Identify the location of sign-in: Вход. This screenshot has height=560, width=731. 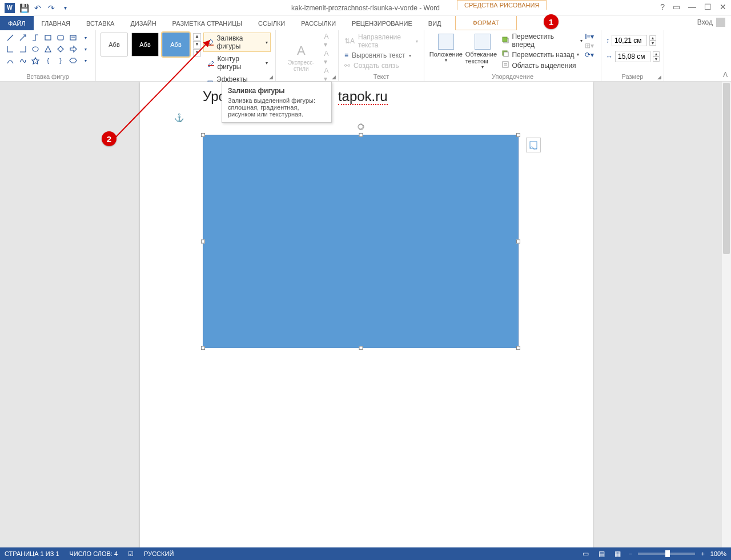
(712, 22).